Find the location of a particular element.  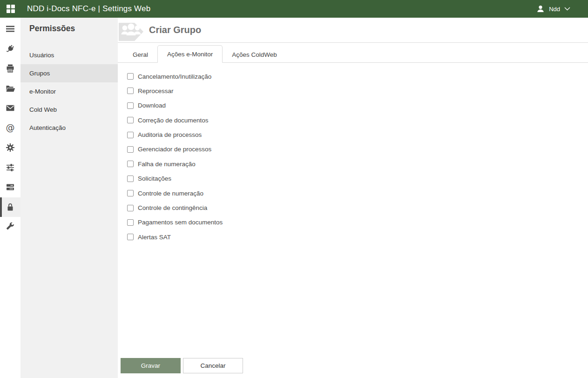

envelope-icon is located at coordinates (10, 108).